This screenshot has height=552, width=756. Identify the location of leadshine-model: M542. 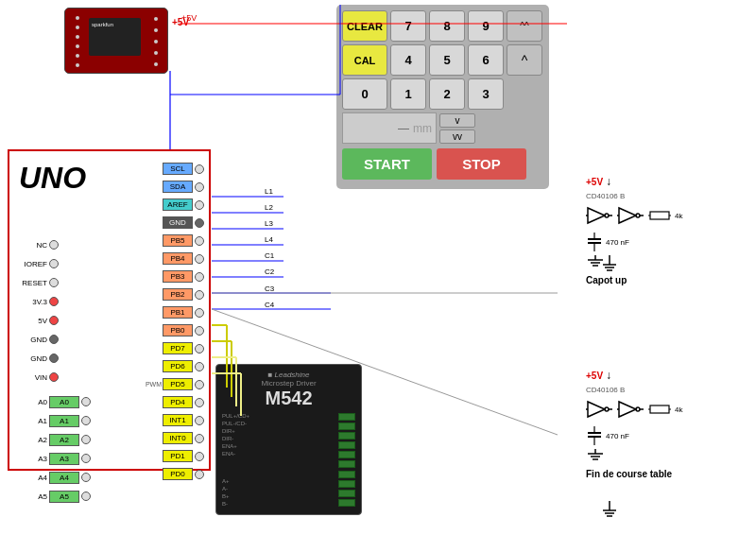
(289, 399).